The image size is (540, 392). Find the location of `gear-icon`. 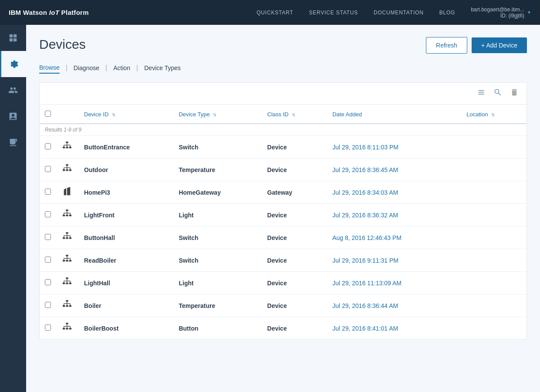

gear-icon is located at coordinates (14, 64).